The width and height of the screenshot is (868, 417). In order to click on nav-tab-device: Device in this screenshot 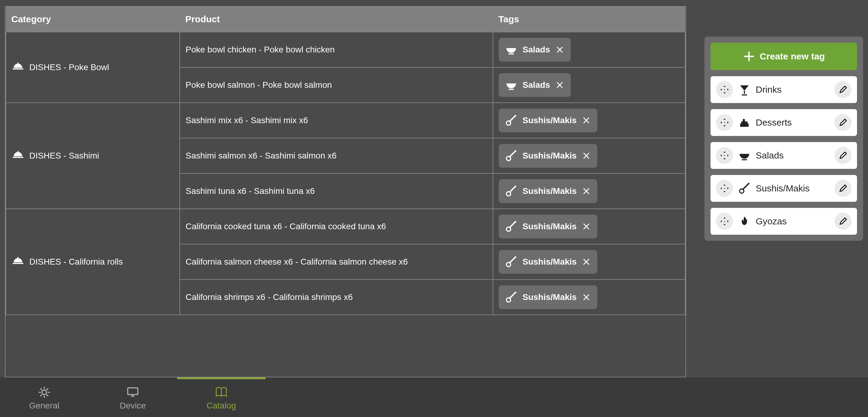, I will do `click(133, 397)`.